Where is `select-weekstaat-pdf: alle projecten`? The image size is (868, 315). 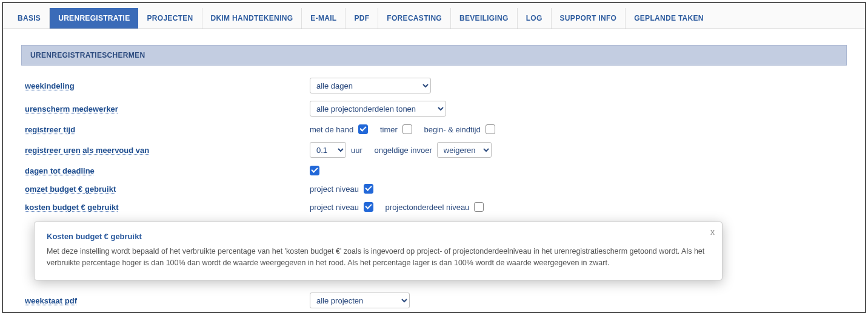
select-weekstaat-pdf: alle projecten is located at coordinates (360, 300).